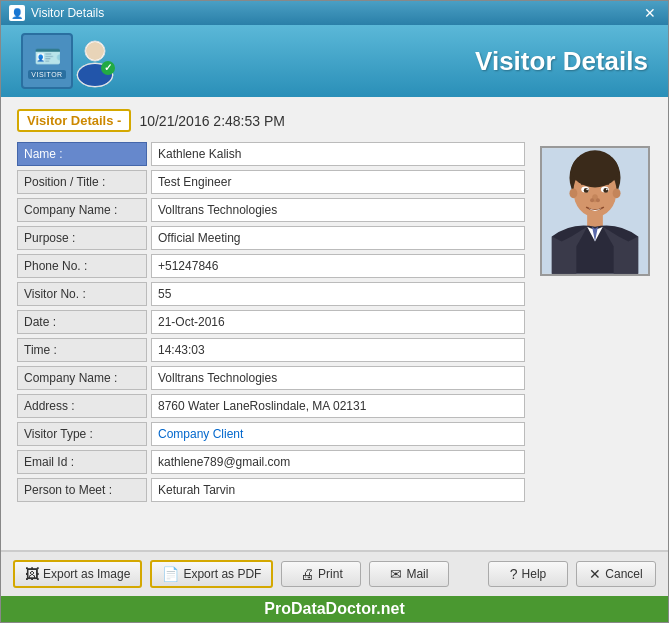 This screenshot has height=623, width=669. I want to click on mail-button: ✉ Mail, so click(409, 574).